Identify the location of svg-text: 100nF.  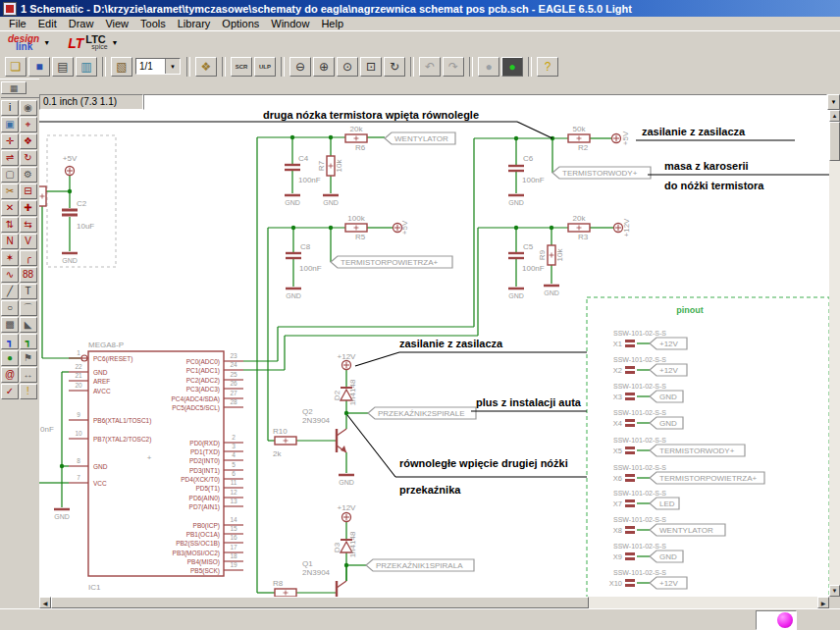
(534, 269).